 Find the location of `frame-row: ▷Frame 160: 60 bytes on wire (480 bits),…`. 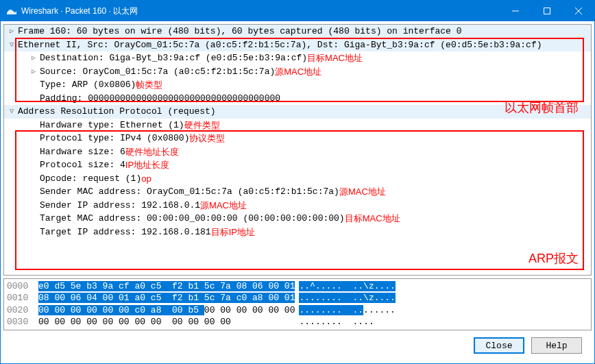

frame-row: ▷Frame 160: 60 bytes on wire (480 bits),… is located at coordinates (298, 32).